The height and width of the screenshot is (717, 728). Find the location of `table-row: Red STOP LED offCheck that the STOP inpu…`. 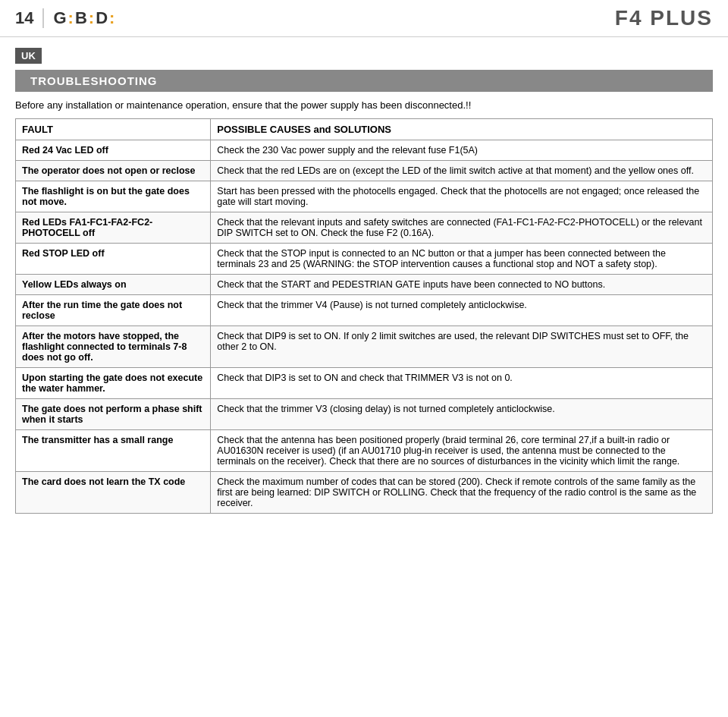

table-row: Red STOP LED offCheck that the STOP inpu… is located at coordinates (364, 259).